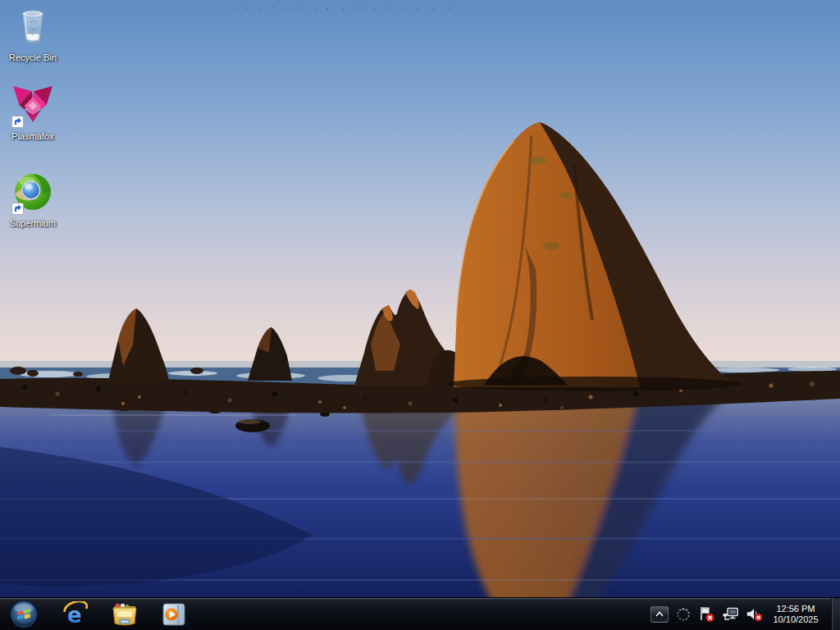 The image size is (840, 630). Describe the element at coordinates (660, 614) in the screenshot. I see `show-hidden-icons-button` at that location.